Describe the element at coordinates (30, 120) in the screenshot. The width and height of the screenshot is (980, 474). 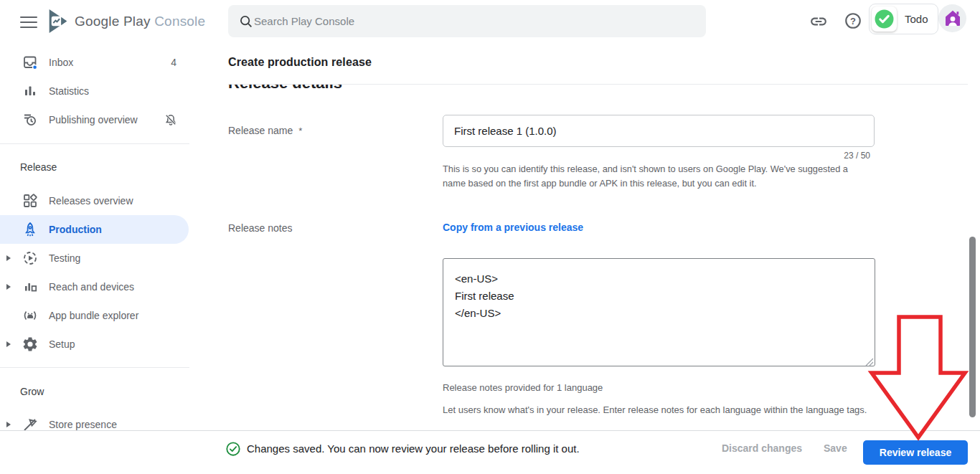
I see `publishing-overview-icon` at that location.